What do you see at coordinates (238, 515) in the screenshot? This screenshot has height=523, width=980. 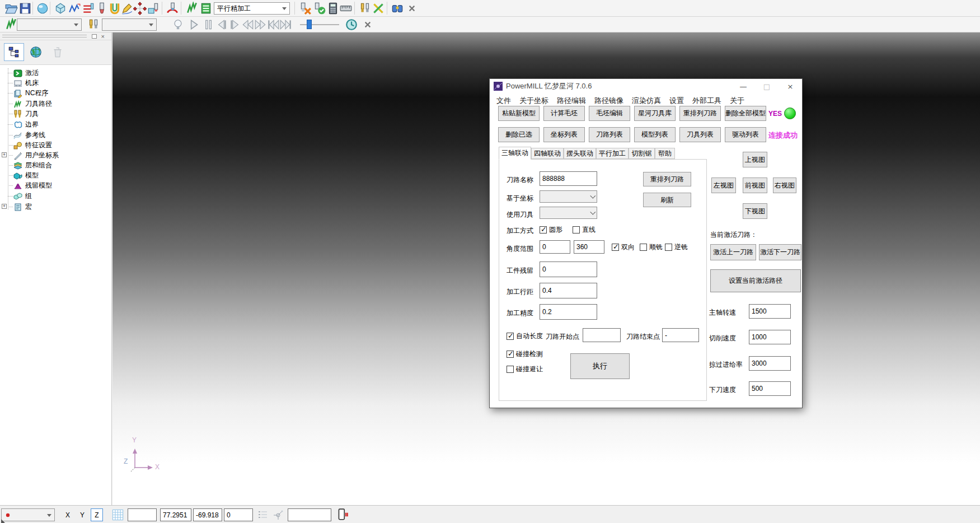 I see `coord-z-input` at bounding box center [238, 515].